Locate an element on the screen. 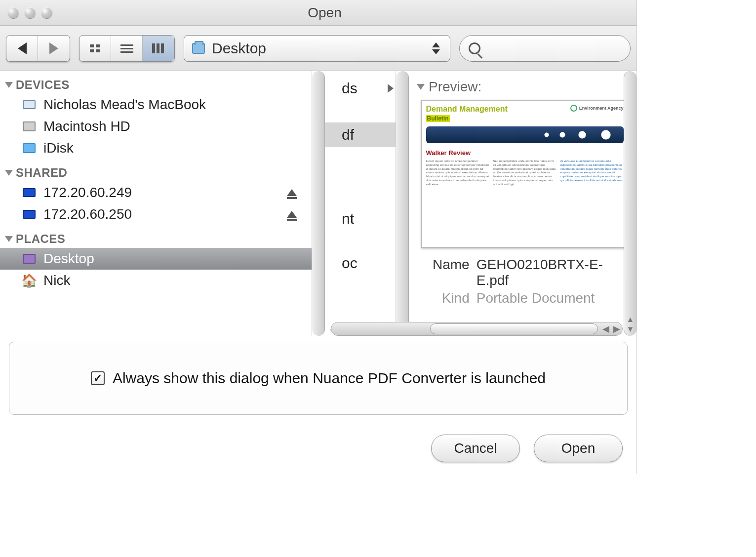  thumb-banner-graphic is located at coordinates (525, 135).